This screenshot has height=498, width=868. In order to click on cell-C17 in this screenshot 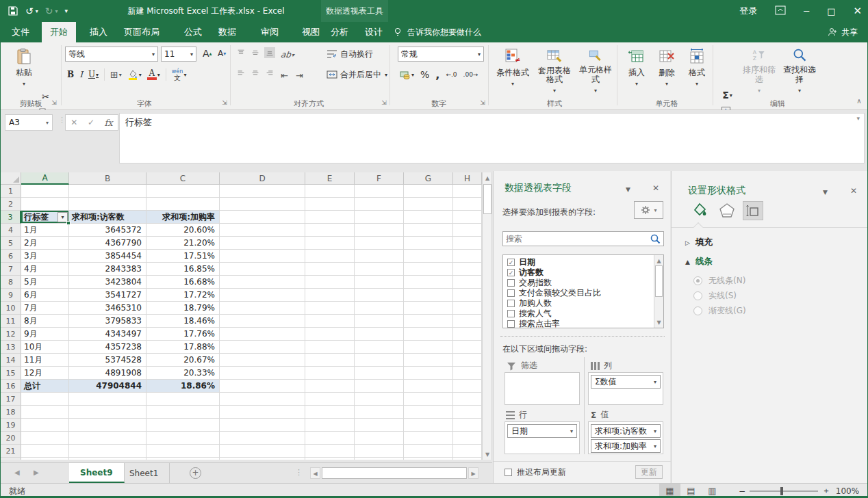, I will do `click(183, 399)`.